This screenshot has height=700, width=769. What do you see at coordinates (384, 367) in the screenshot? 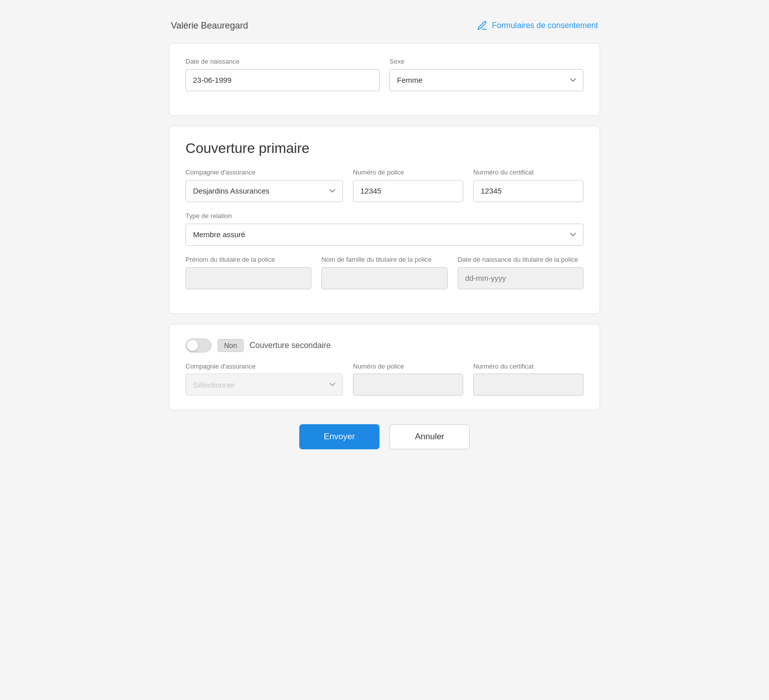
I see `secondary-coverage-card: Non Couverture secondaire Compagnie d'as…` at bounding box center [384, 367].